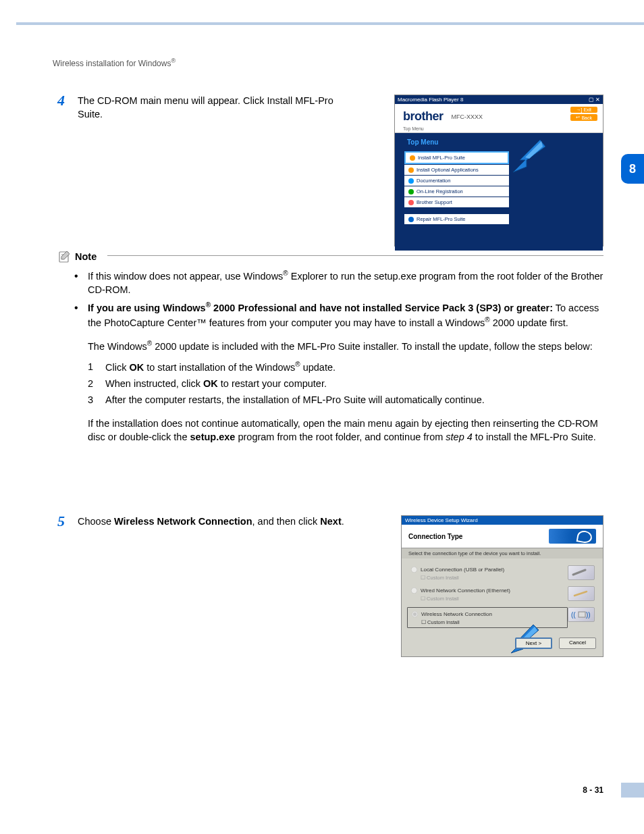  Describe the element at coordinates (584, 118) in the screenshot. I see `back-button: ↩Back` at that location.